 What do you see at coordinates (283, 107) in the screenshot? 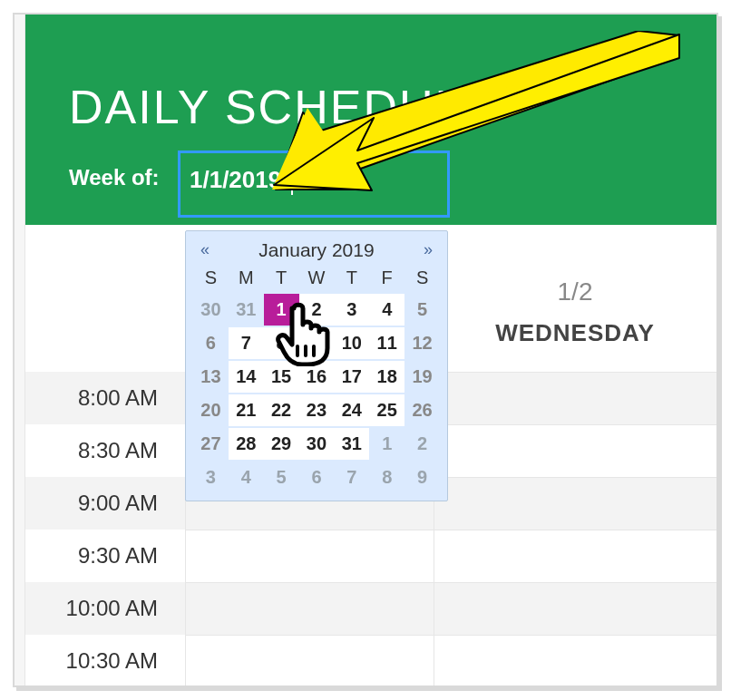
I see `page-title: DAILY SCHEDULE` at bounding box center [283, 107].